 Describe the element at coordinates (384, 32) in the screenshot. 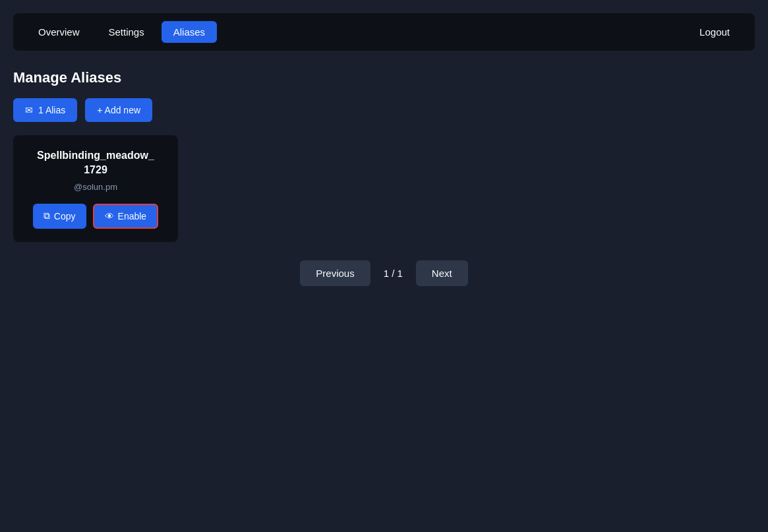

I see `navbar: Overview Settings Aliases Logout` at that location.